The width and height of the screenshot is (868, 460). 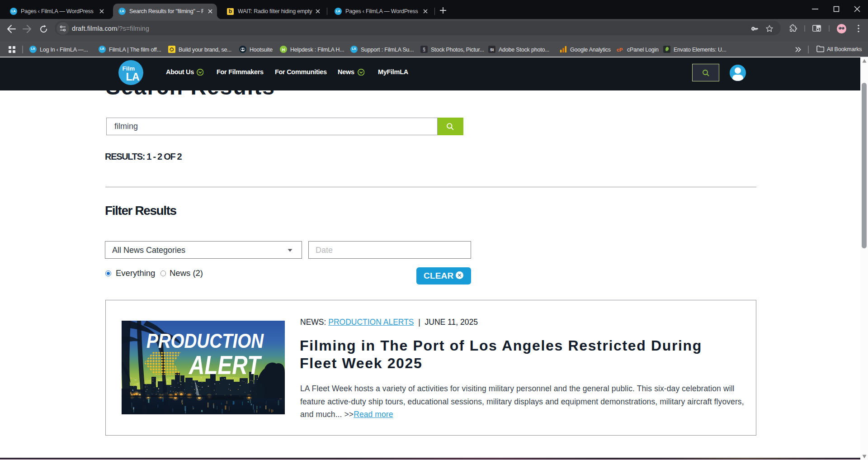 What do you see at coordinates (619, 49) in the screenshot?
I see `svg-text: cP` at bounding box center [619, 49].